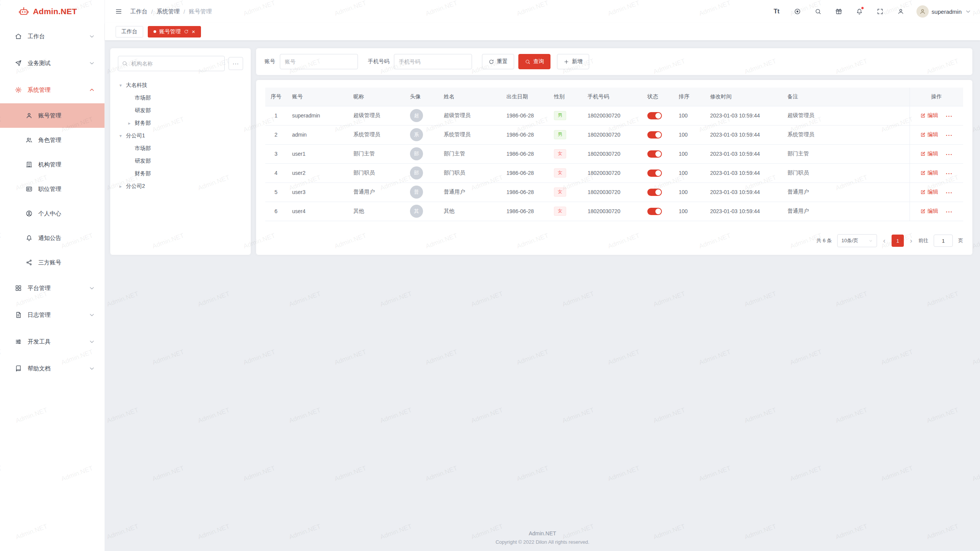 Image resolution: width=980 pixels, height=551 pixels. What do you see at coordinates (502, 62) in the screenshot?
I see `reset-label: 重置` at bounding box center [502, 62].